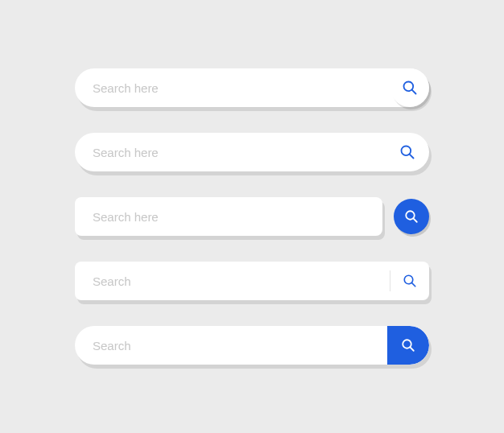 The image size is (504, 433). Describe the element at coordinates (252, 152) in the screenshot. I see `search-bar-pill-plain` at that location.